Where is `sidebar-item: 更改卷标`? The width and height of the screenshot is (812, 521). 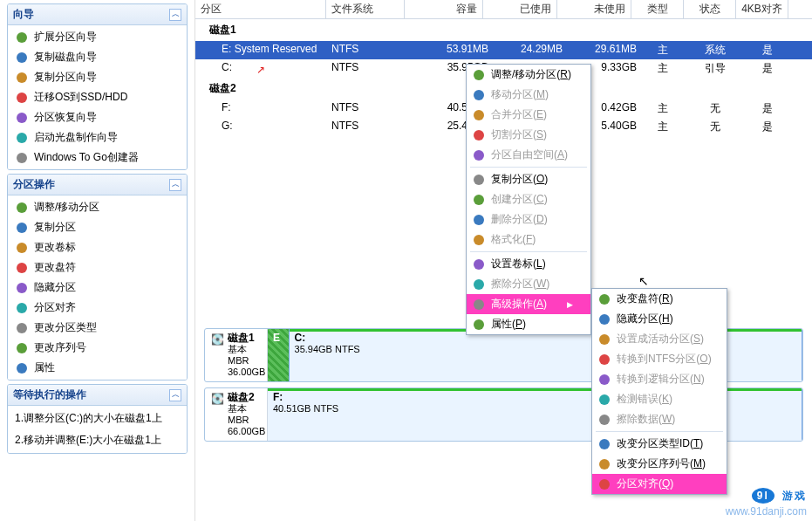
sidebar-item: 更改卷标 is located at coordinates (98, 248).